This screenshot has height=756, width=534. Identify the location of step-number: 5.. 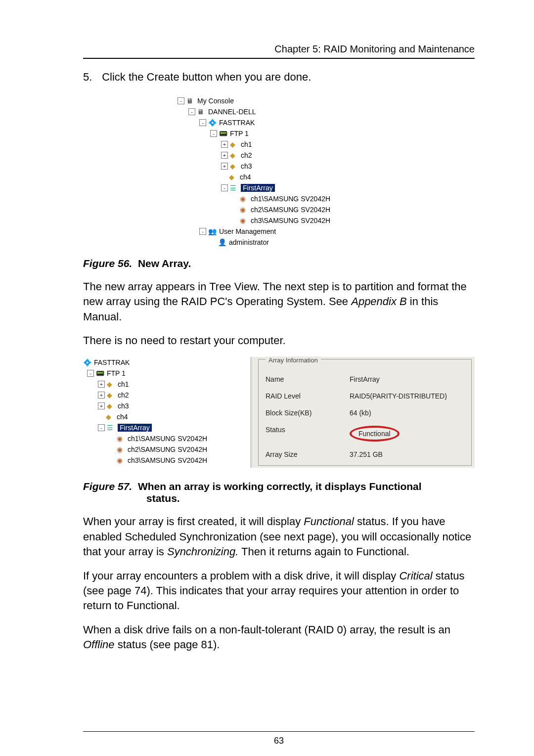
(91, 77).